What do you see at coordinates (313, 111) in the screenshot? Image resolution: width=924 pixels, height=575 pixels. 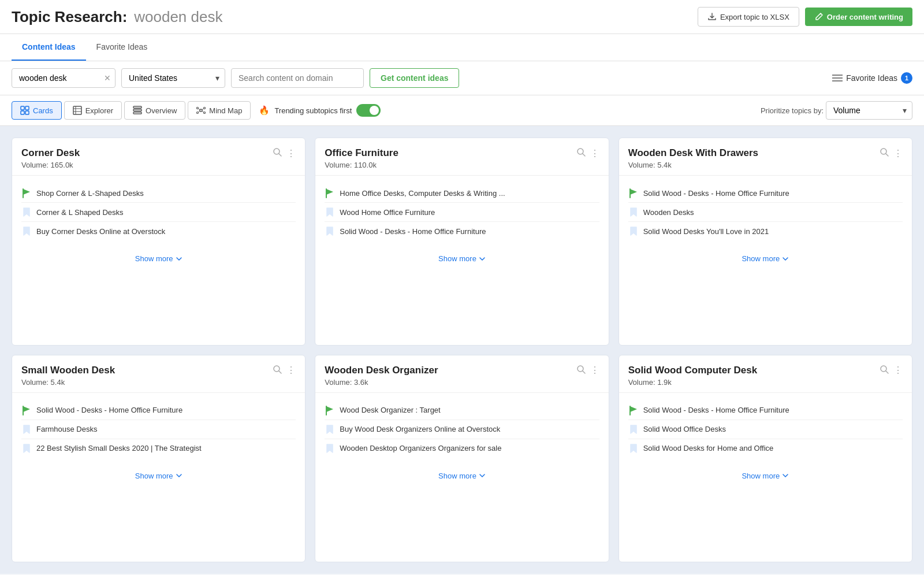 I see `trending-label: Trending subtopics first` at bounding box center [313, 111].